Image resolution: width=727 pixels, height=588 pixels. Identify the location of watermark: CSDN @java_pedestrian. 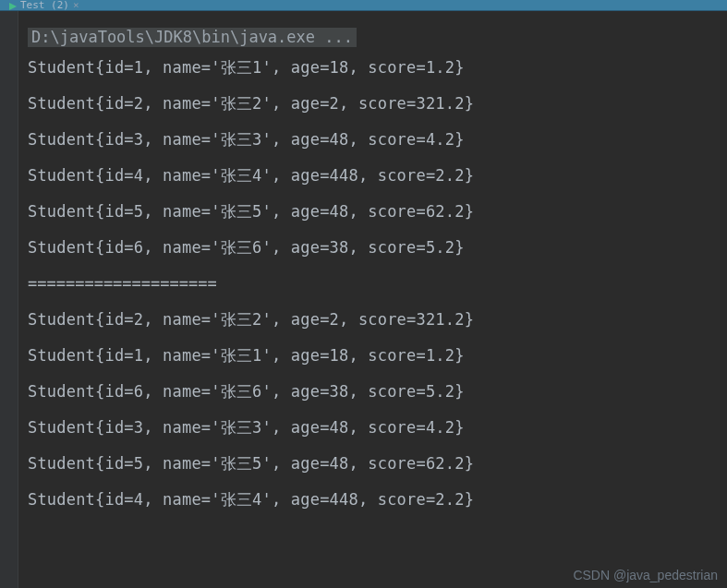
(645, 575).